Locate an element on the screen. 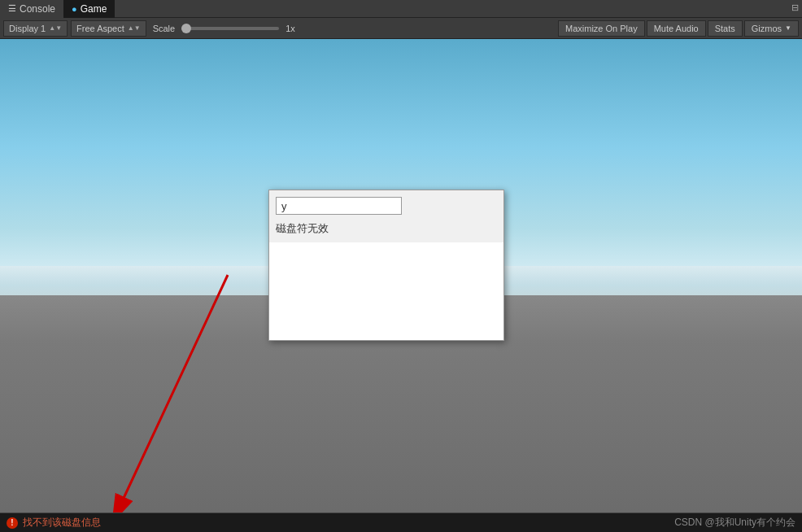  game-tab-icon: ● is located at coordinates (75, 9).